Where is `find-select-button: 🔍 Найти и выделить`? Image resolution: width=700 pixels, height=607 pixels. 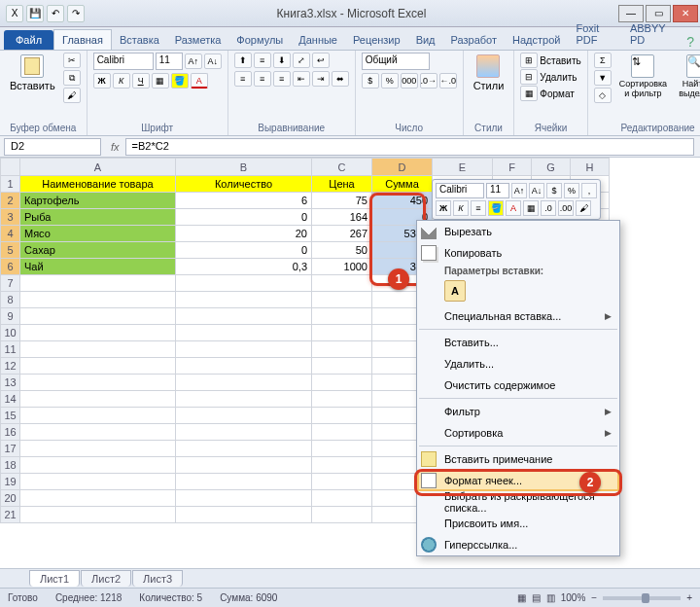
find-select-button: 🔍 Найти и выделить is located at coordinates (687, 77).